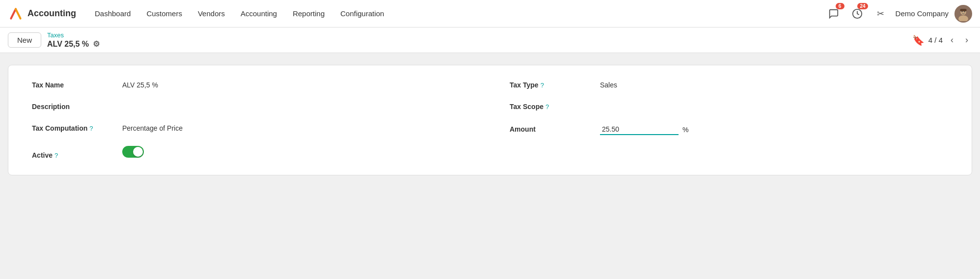 The image size is (980, 279). I want to click on amount-input, so click(639, 130).